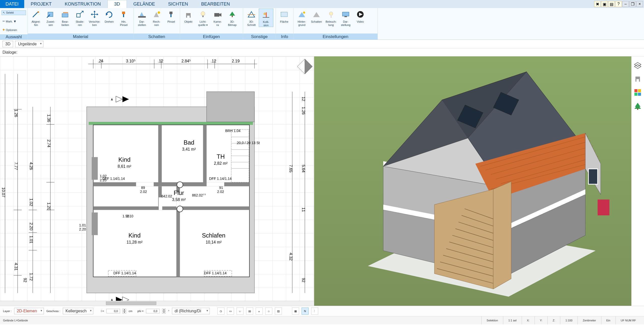  What do you see at coordinates (266, 18) in the screenshot?
I see `ribbon-kollision-button: Kolli-sion` at bounding box center [266, 18].